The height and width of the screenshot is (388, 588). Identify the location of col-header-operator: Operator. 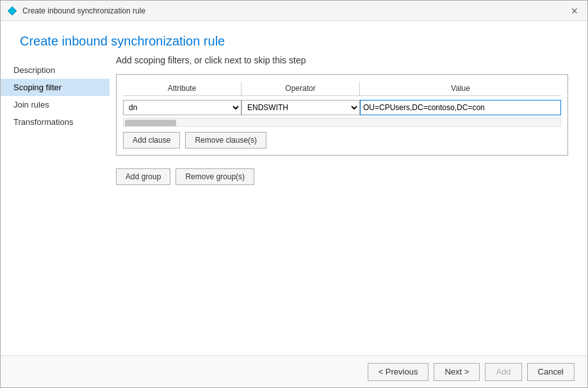
(301, 88).